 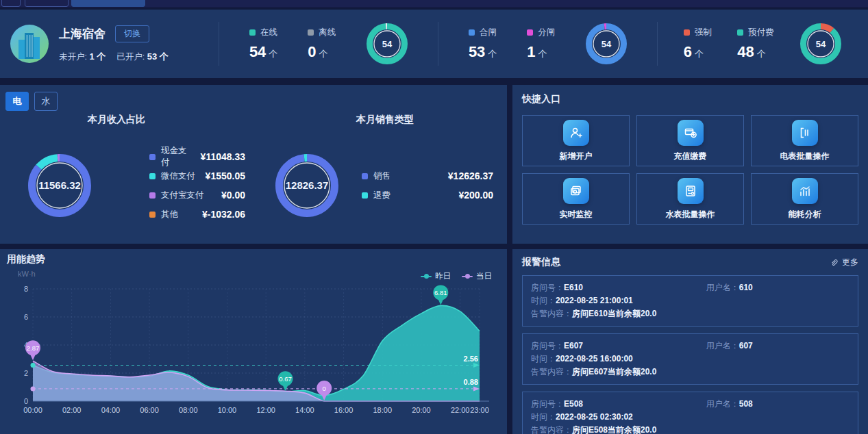 What do you see at coordinates (575, 199) in the screenshot?
I see `quick-card-realtime-monitor: 实时监控` at bounding box center [575, 199].